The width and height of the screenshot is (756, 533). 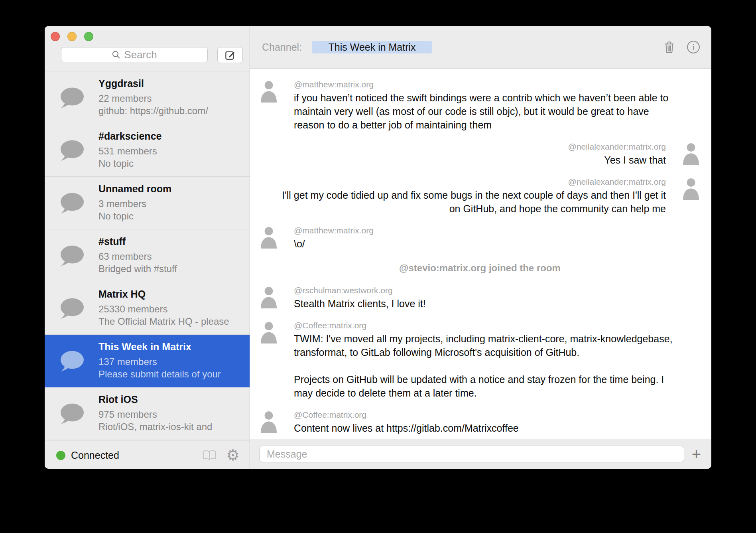 What do you see at coordinates (233, 455) in the screenshot?
I see `settings-gear-icon: ⚙` at bounding box center [233, 455].